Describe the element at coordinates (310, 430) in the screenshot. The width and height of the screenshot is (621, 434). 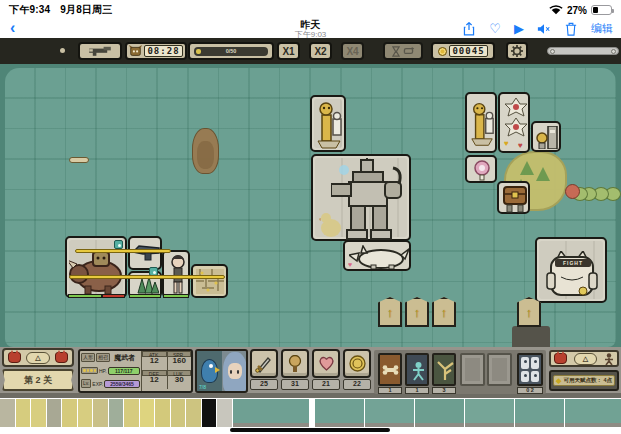
I see `home-indicator` at that location.